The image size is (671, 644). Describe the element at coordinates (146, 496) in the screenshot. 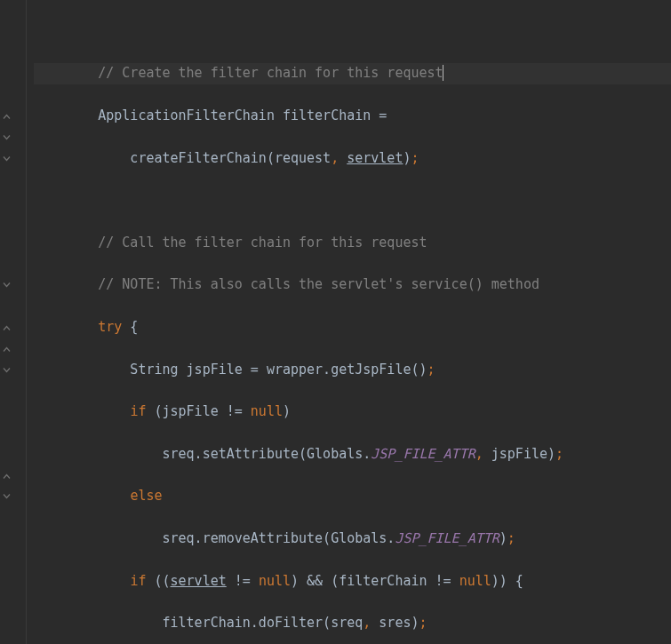

I see `keyword-else: else` at that location.